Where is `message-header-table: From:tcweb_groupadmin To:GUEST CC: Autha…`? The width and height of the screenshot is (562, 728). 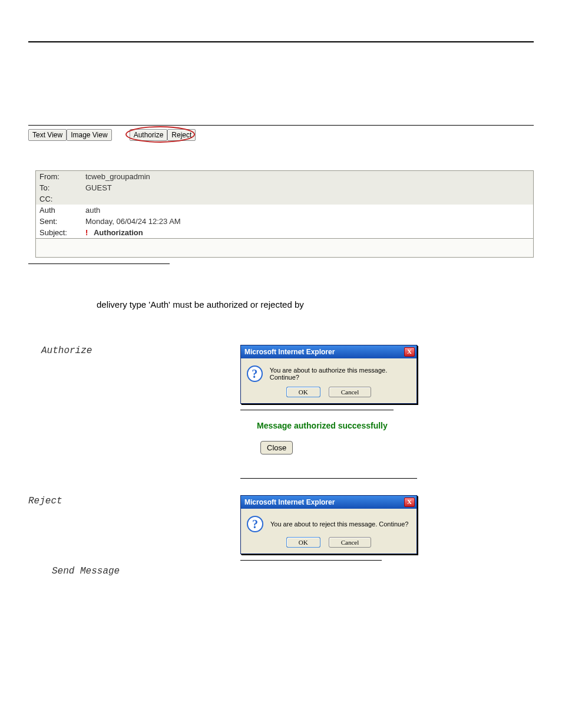 message-header-table: From:tcweb_groupadmin To:GUEST CC: Autha… is located at coordinates (285, 205).